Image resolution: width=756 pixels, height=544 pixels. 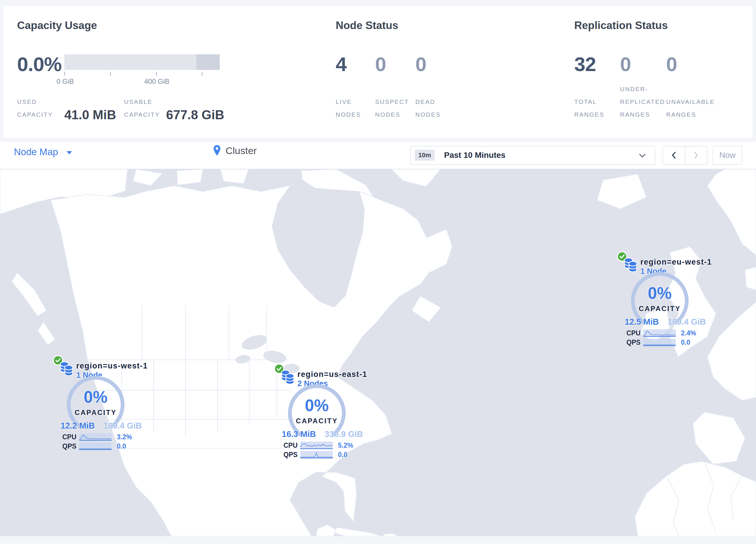 What do you see at coordinates (208, 62) in the screenshot?
I see `capacity-bar-other-segment` at bounding box center [208, 62].